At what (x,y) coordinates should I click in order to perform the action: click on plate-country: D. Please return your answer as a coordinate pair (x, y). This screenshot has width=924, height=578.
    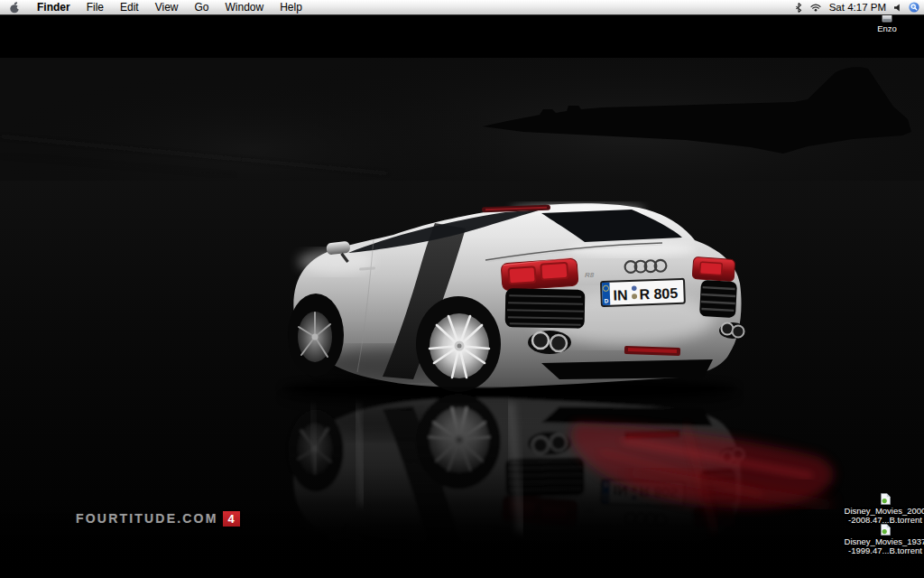
    Looking at the image, I should click on (606, 300).